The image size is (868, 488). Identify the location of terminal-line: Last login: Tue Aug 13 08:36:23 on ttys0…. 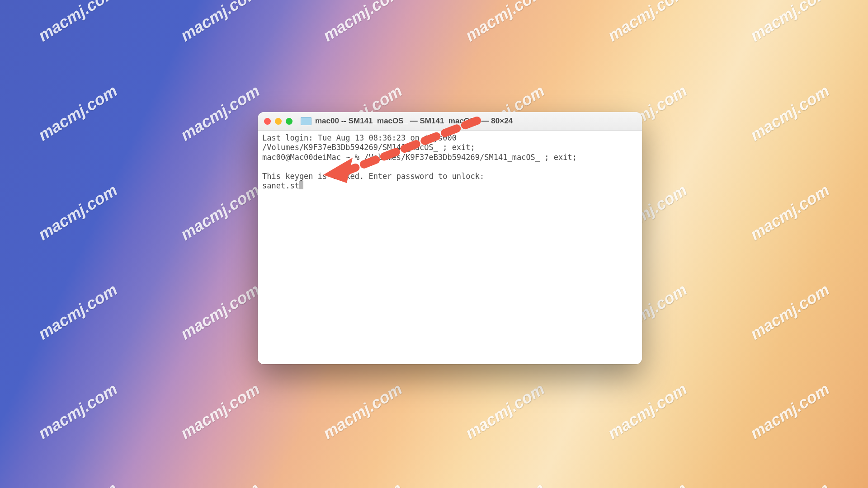
(359, 138).